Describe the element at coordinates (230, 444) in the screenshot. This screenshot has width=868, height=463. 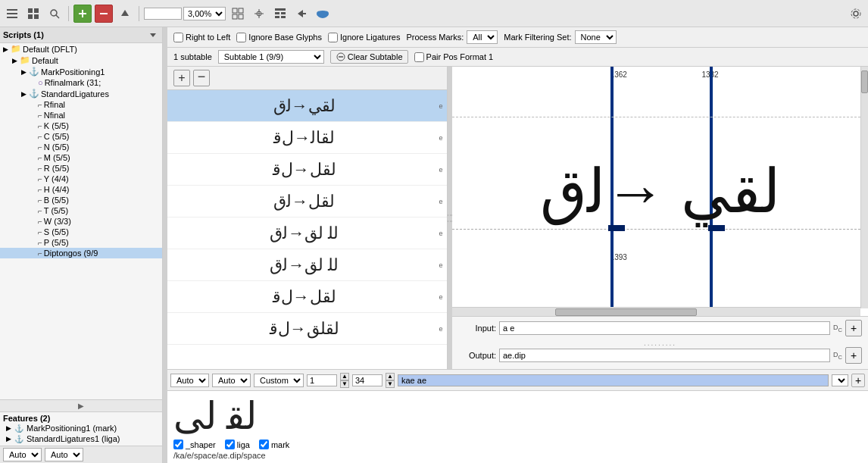
I see `liga-checkbox` at that location.